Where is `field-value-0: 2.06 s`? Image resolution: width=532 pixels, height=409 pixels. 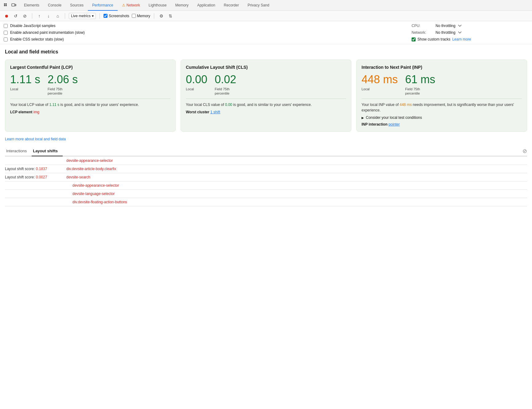 field-value-0: 2.06 s is located at coordinates (63, 80).